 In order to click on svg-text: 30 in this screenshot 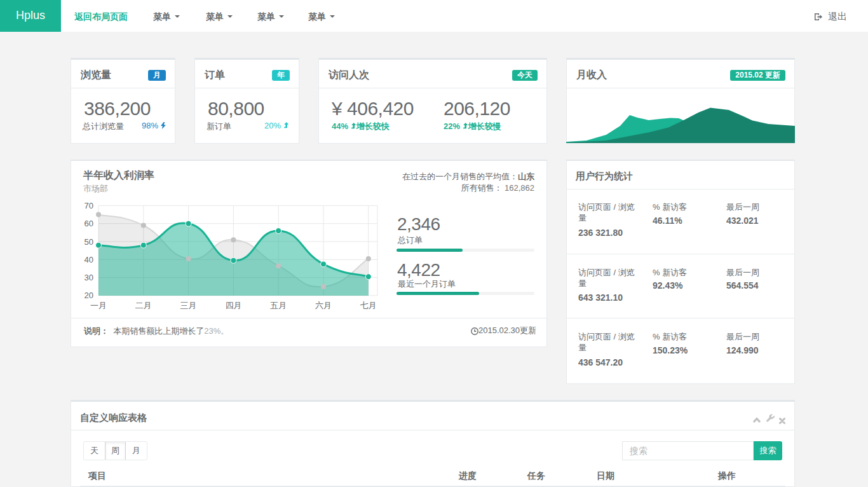, I will do `click(89, 277)`.